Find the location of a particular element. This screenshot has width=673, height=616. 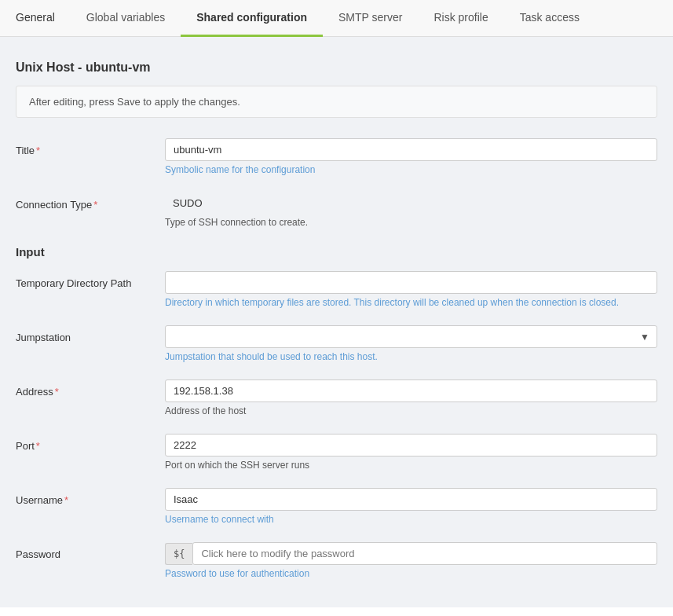

temp-dir-input is located at coordinates (411, 283).